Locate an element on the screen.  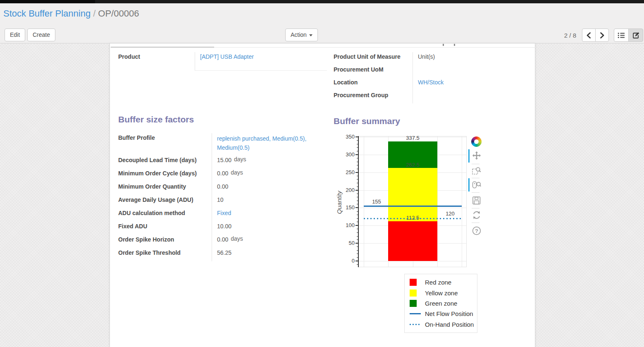
breadcrumb-parent-link: Stock Buffer Planning is located at coordinates (47, 13).